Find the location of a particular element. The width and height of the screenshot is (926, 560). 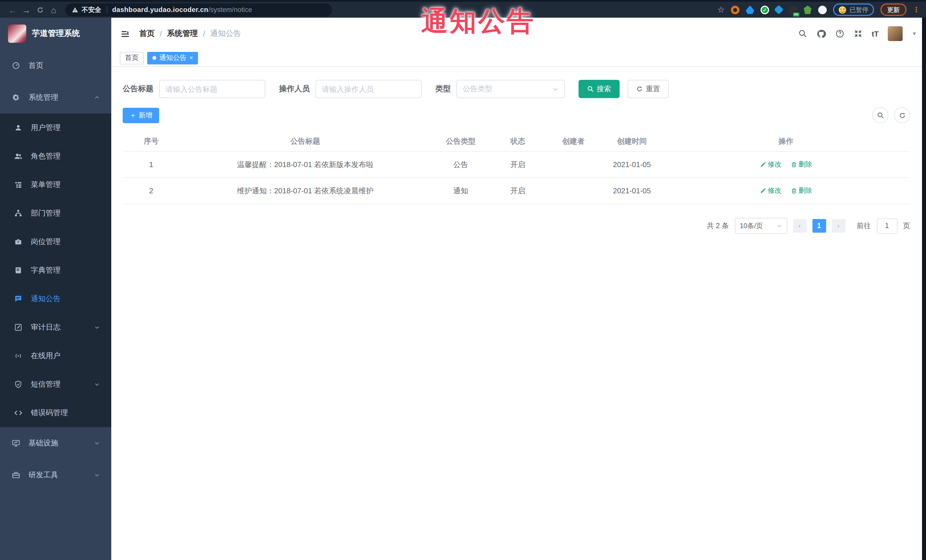

table-row: 1 温馨提醒：2018-07-01 若依新版本发布啦 公告 开启 2021-01… is located at coordinates (516, 165).